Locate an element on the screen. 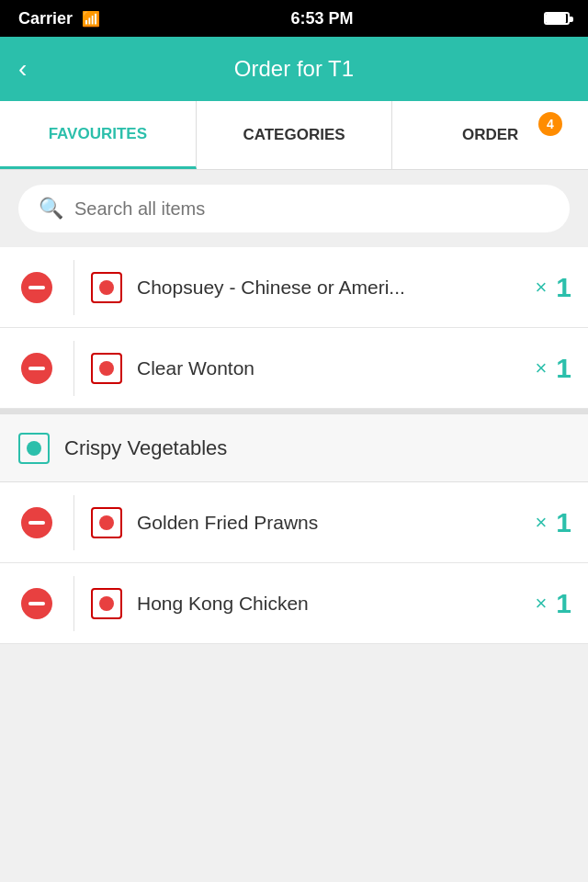 This screenshot has width=588, height=882. tab-bar: FAVOURITES CATEGORIES ORDER 4 is located at coordinates (294, 136).